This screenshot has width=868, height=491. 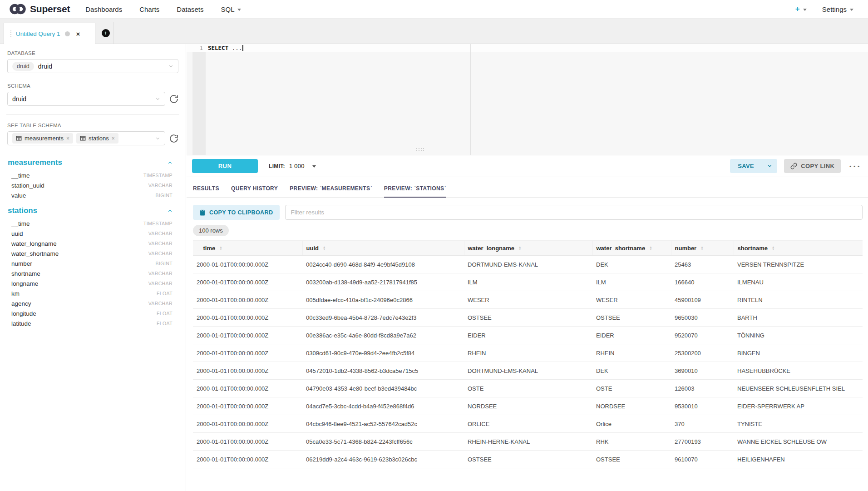 I want to click on cell-water-shortname: RHEIN, so click(x=632, y=353).